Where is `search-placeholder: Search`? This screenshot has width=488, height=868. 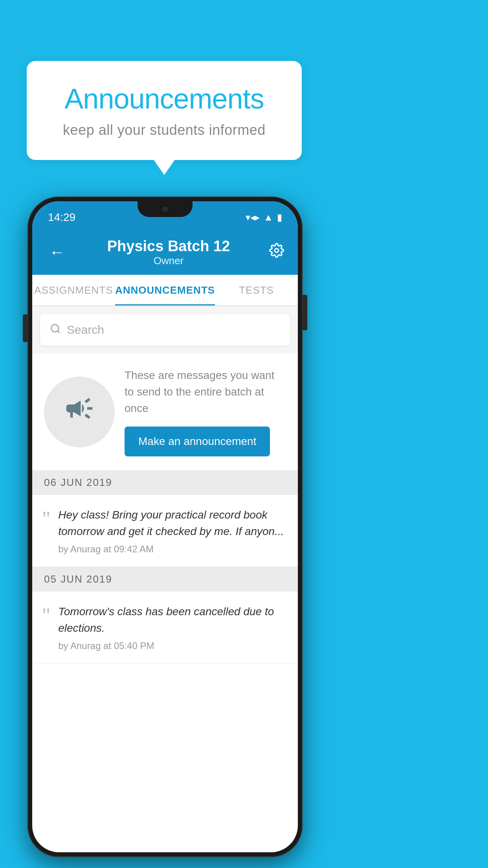 search-placeholder: Search is located at coordinates (86, 330).